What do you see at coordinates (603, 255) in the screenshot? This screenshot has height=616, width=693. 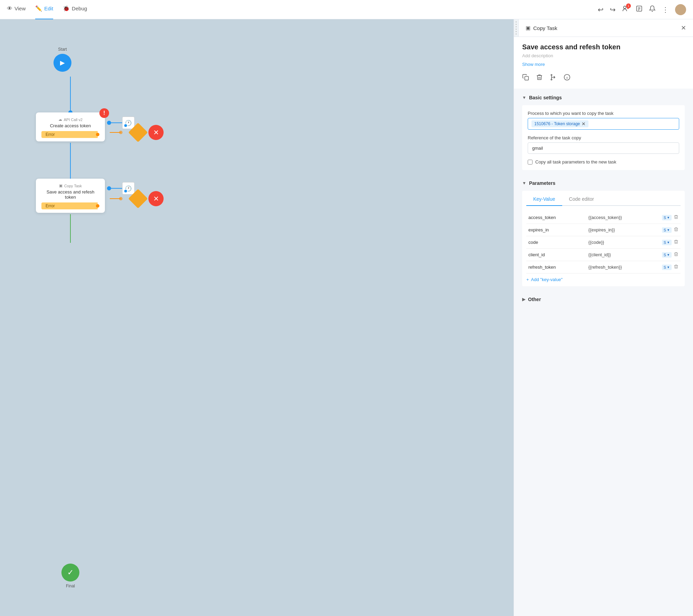 I see `kv-row-3: client_id S ▼` at bounding box center [603, 255].